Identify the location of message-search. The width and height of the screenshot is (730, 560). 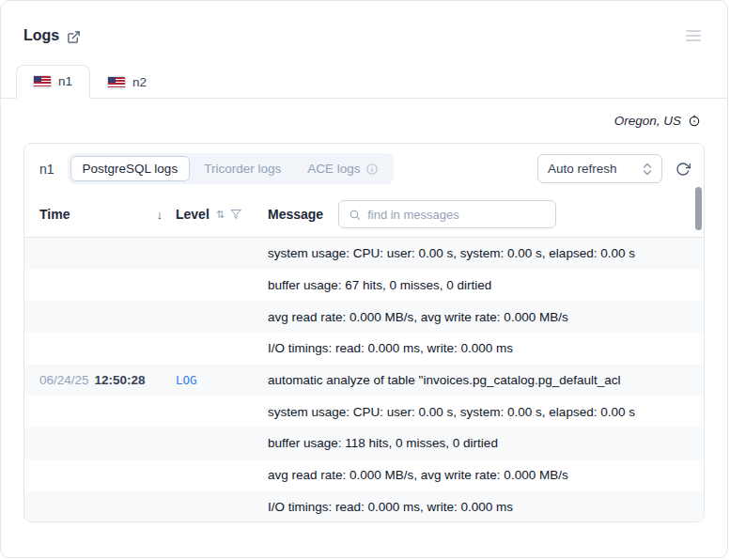
(447, 214).